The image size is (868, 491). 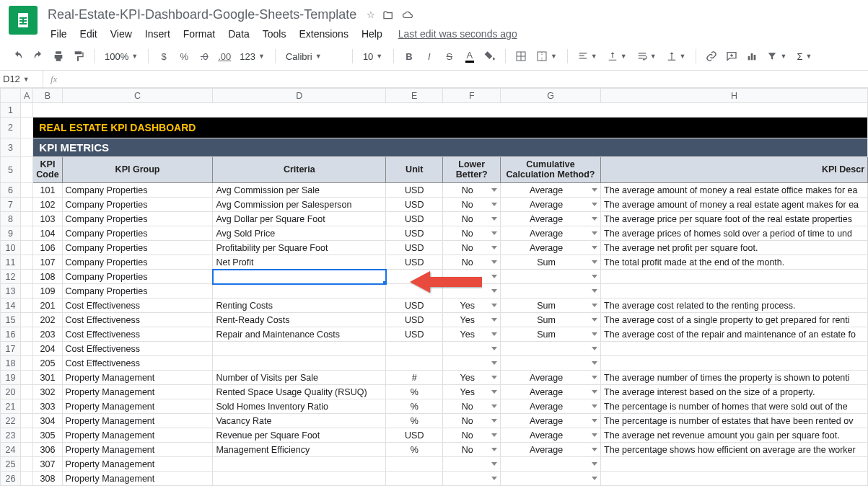 I want to click on cell-kpi-code: 203, so click(x=48, y=335).